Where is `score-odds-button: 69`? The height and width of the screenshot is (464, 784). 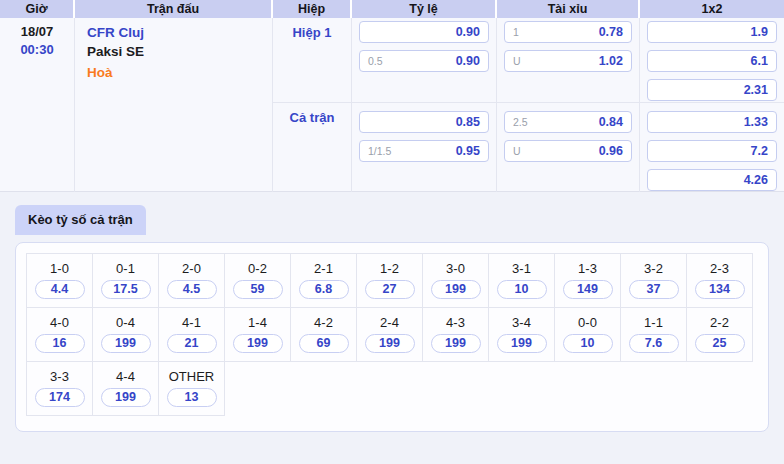 score-odds-button: 69 is located at coordinates (324, 344).